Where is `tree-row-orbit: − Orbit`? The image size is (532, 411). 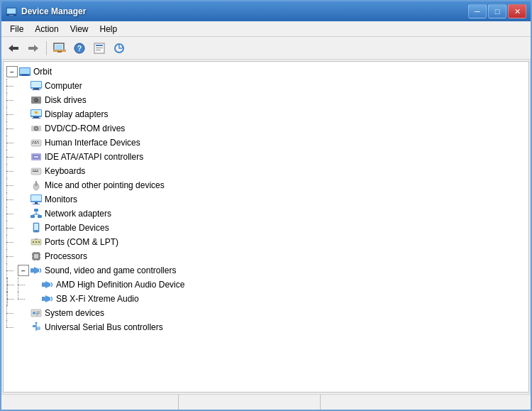
tree-row-orbit: − Orbit is located at coordinates (266, 72).